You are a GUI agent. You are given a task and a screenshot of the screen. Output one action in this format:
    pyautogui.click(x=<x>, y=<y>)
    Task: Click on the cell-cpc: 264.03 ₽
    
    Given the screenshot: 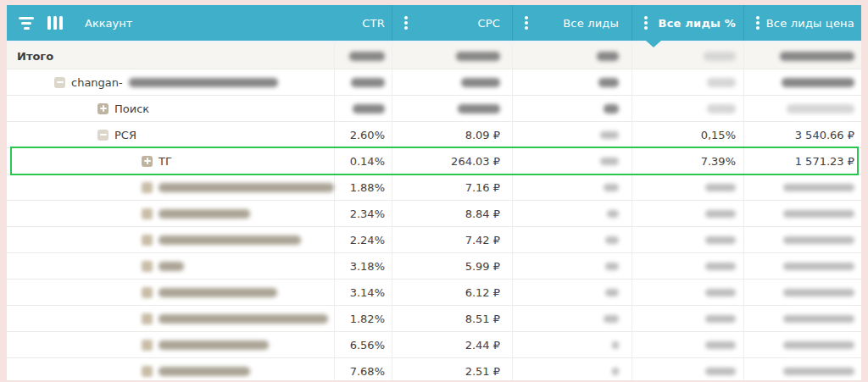 What is the action you would take?
    pyautogui.click(x=452, y=161)
    